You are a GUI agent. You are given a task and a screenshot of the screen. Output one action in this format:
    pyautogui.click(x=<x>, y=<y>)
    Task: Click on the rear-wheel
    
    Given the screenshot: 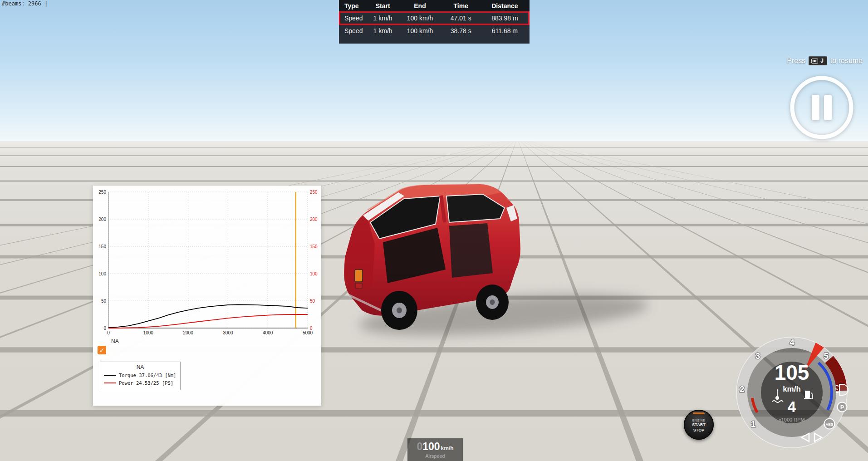 What is the action you would take?
    pyautogui.click(x=399, y=310)
    